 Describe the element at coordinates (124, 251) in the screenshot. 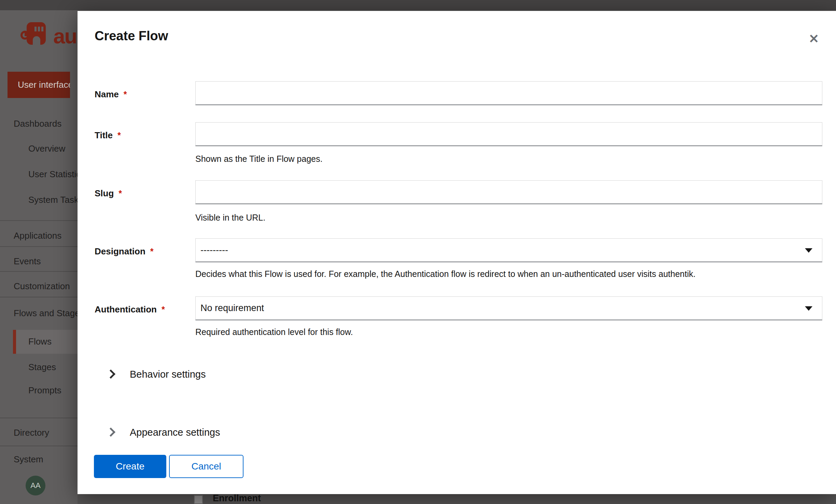

I see `designation-label: Designation*` at that location.